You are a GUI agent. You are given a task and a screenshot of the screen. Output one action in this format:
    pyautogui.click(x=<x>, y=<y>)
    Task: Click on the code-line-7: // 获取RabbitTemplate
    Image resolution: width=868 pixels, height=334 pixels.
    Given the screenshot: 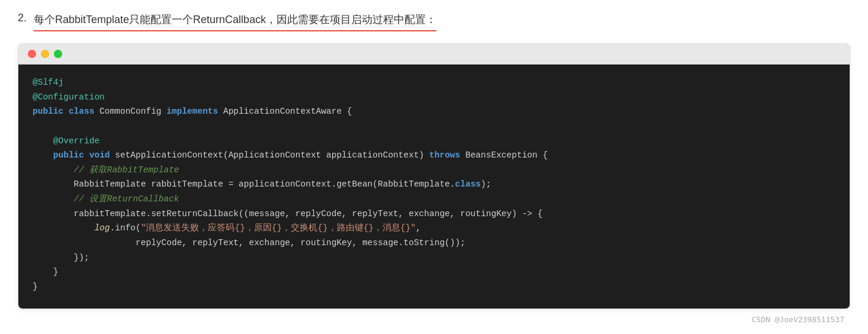 What is the action you would take?
    pyautogui.click(x=434, y=171)
    